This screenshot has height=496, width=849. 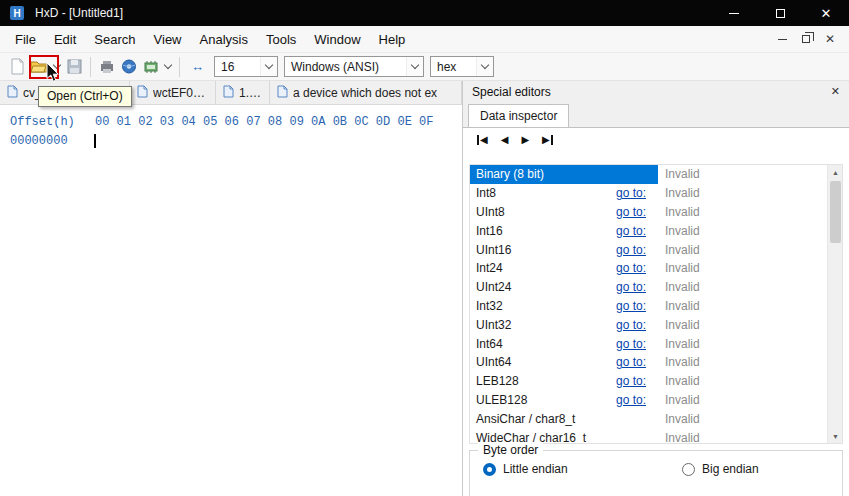 I want to click on minimize-button, so click(x=734, y=13).